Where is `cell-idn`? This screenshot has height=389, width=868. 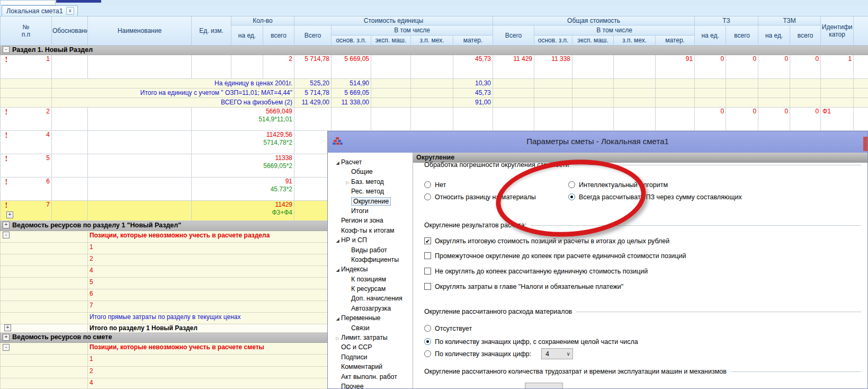 cell-idn is located at coordinates (837, 93).